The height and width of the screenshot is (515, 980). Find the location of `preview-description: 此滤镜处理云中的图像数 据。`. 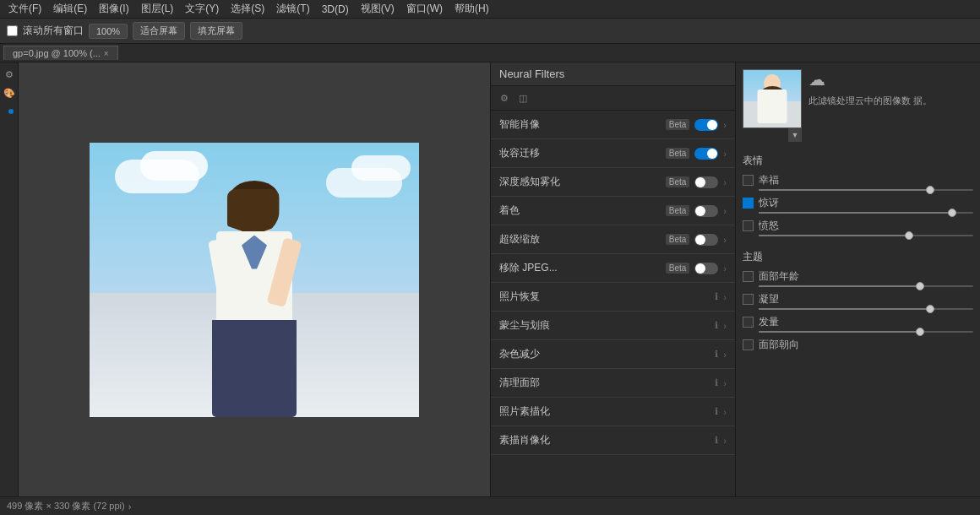

preview-description: 此滤镜处理云中的图像数 据。 is located at coordinates (890, 101).